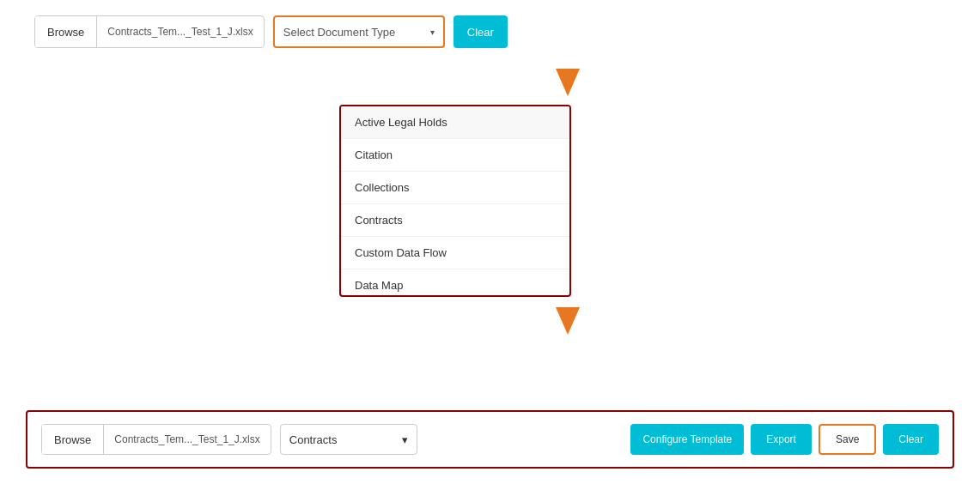 This screenshot has height=484, width=980. What do you see at coordinates (180, 32) in the screenshot?
I see `file-name-top: Contracts_Tem..._Test_1_J.xlsx` at bounding box center [180, 32].